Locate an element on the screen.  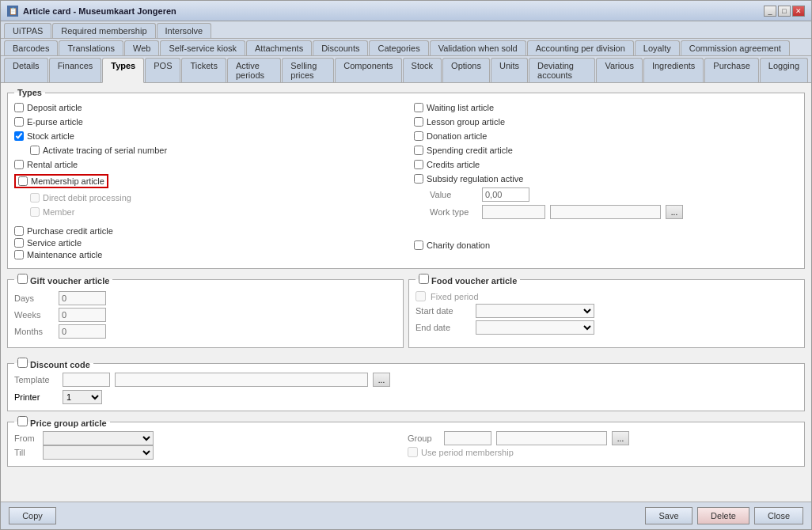
worktype-input2 is located at coordinates (605, 212).